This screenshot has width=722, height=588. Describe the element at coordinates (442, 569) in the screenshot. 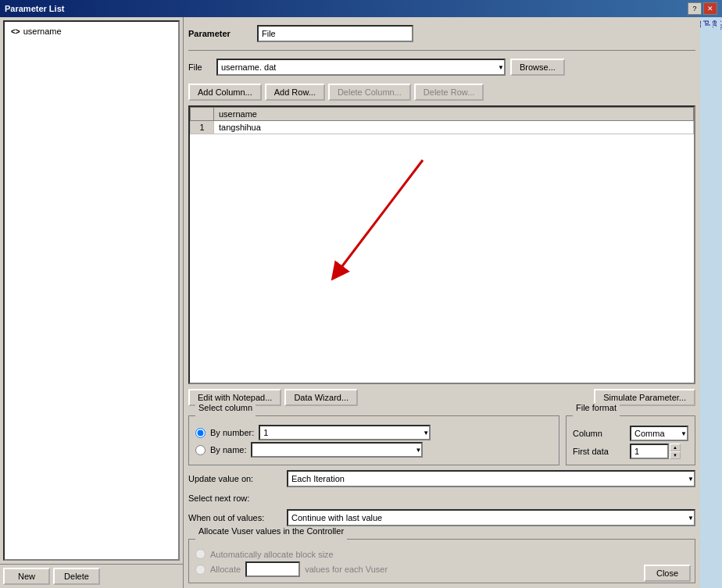

I see `allocate-row: Allocate values for each Vuser` at that location.